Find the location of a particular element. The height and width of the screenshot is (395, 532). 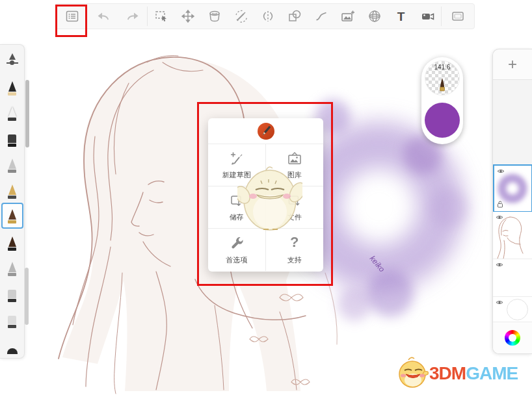

fullscreen-button is located at coordinates (458, 16).